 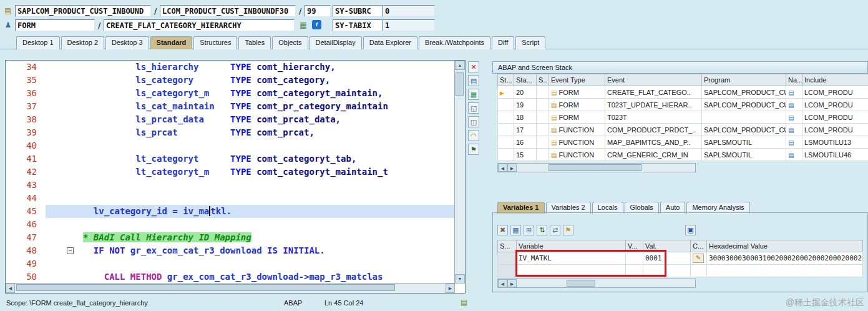 I want to click on code-line-45: 45 lv_category_id = iv_matkl., so click(x=230, y=211).